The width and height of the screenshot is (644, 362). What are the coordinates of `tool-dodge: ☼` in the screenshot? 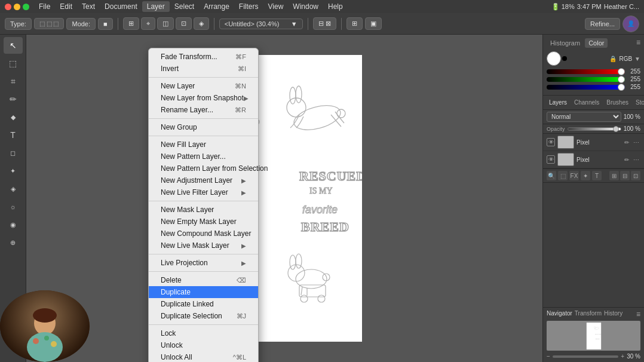 It's located at (13, 207).